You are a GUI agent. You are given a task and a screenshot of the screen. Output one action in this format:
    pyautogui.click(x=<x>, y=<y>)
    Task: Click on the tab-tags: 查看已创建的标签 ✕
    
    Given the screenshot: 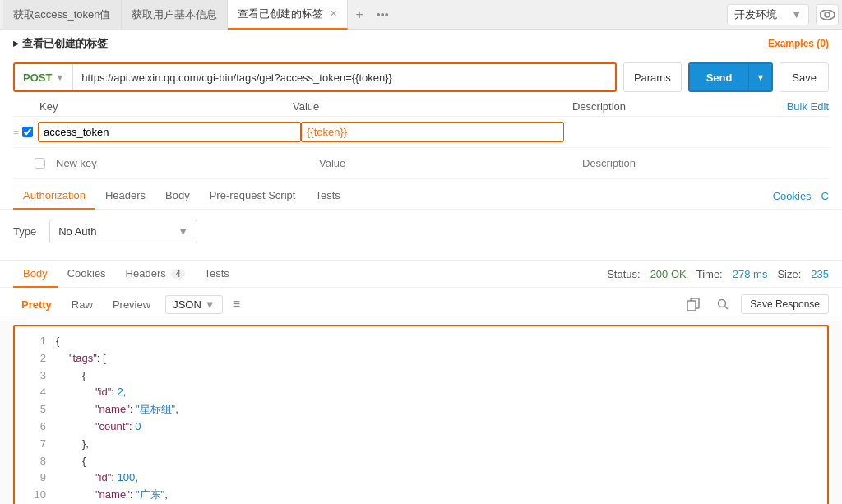 What is the action you would take?
    pyautogui.click(x=288, y=15)
    